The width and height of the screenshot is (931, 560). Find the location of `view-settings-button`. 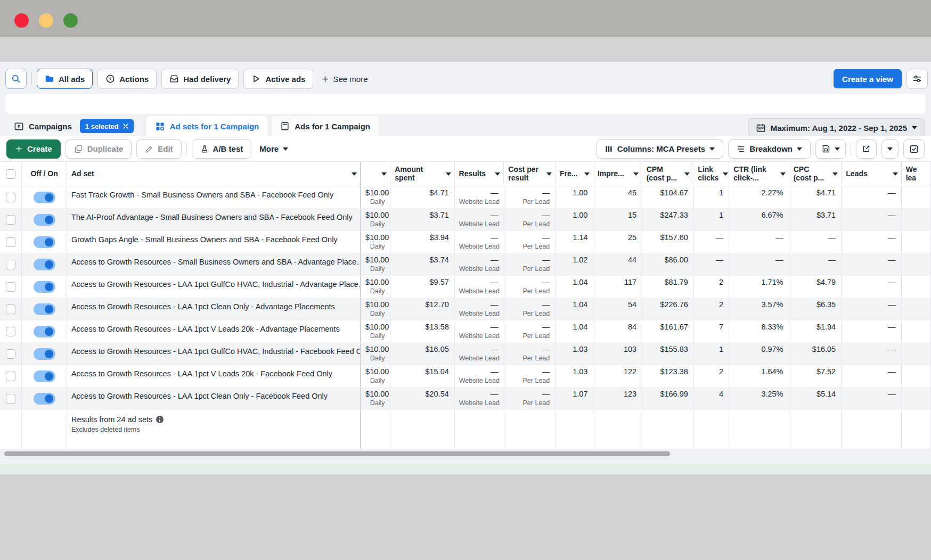

view-settings-button is located at coordinates (917, 79).